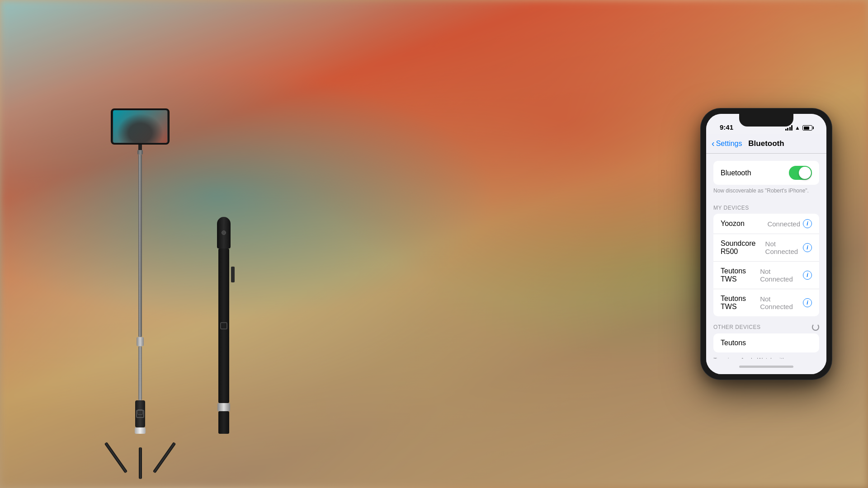 The height and width of the screenshot is (488, 868). What do you see at coordinates (766, 325) in the screenshot?
I see `other-devices-header-row: OTHER DEVICES` at bounding box center [766, 325].